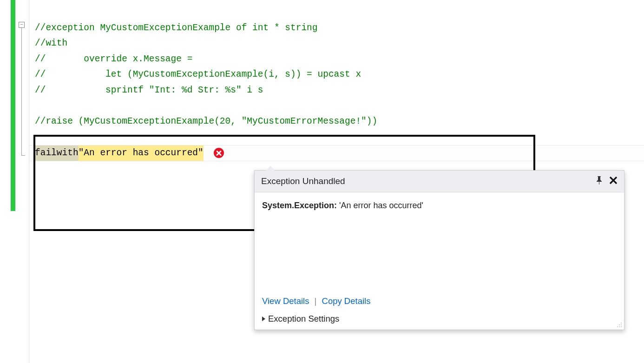  I want to click on popup-title: Exception Unhandled, so click(303, 181).